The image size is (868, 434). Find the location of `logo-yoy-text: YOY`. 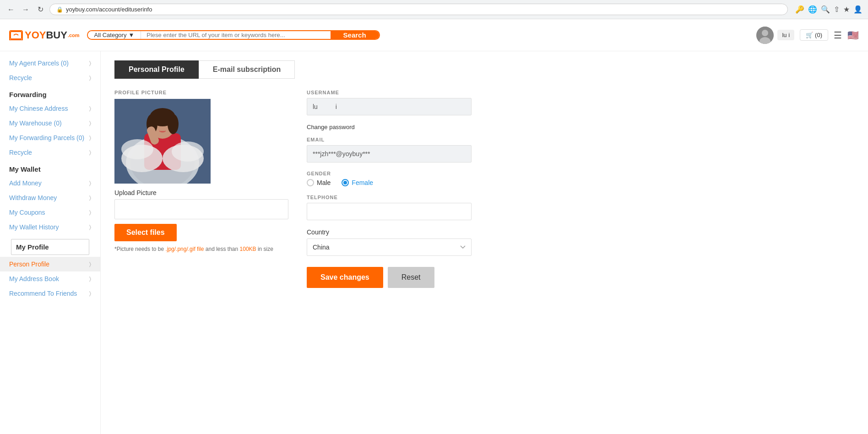

logo-yoy-text: YOY is located at coordinates (35, 35).